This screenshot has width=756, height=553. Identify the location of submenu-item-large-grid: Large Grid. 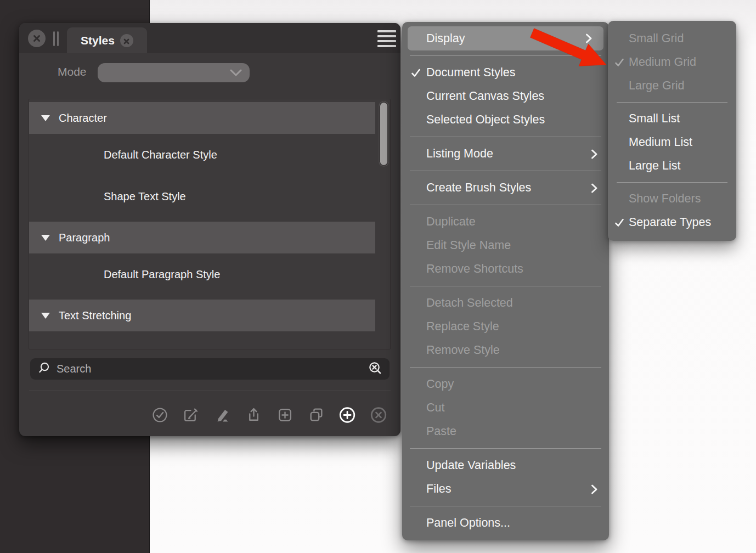
(672, 86).